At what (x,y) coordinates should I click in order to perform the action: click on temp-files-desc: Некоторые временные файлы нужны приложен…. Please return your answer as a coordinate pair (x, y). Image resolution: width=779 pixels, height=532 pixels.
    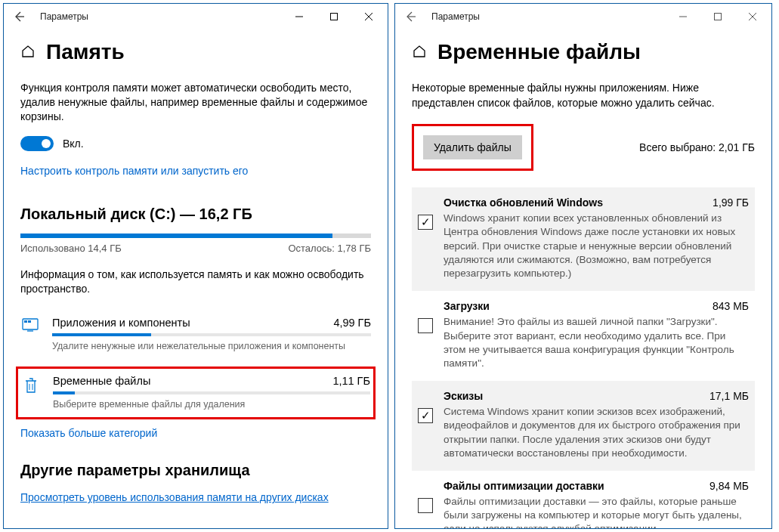
    Looking at the image, I should click on (583, 95).